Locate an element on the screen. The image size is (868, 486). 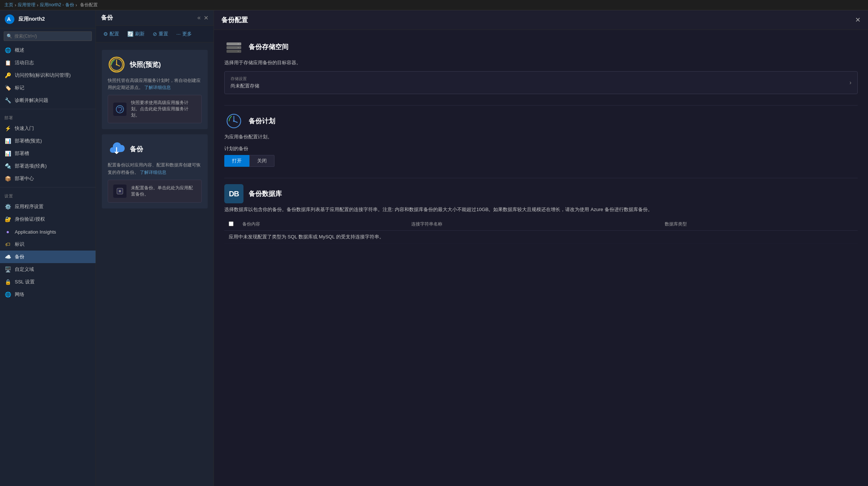
breadcrumb-app-mgmt: 应用管理 is located at coordinates (27, 5).